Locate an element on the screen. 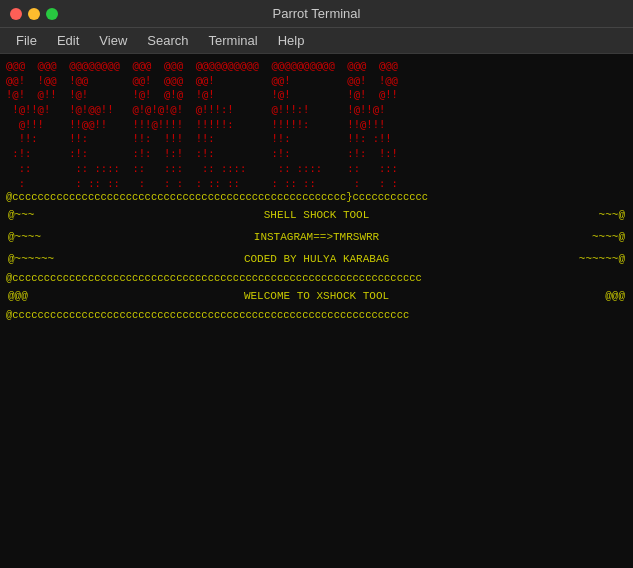  separator-3: @ccccccccccccccccccccccccccccccccccccccc… is located at coordinates (316, 316).